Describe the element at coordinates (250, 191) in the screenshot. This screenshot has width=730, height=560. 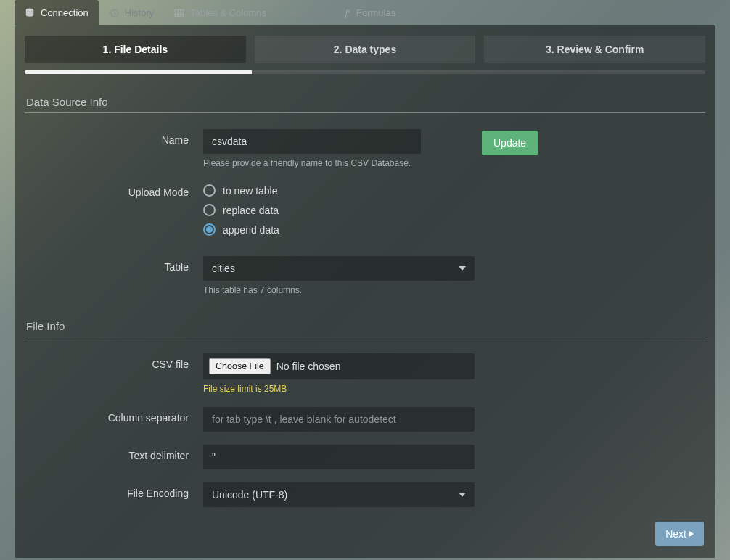
I see `radio-label: to new table` at that location.